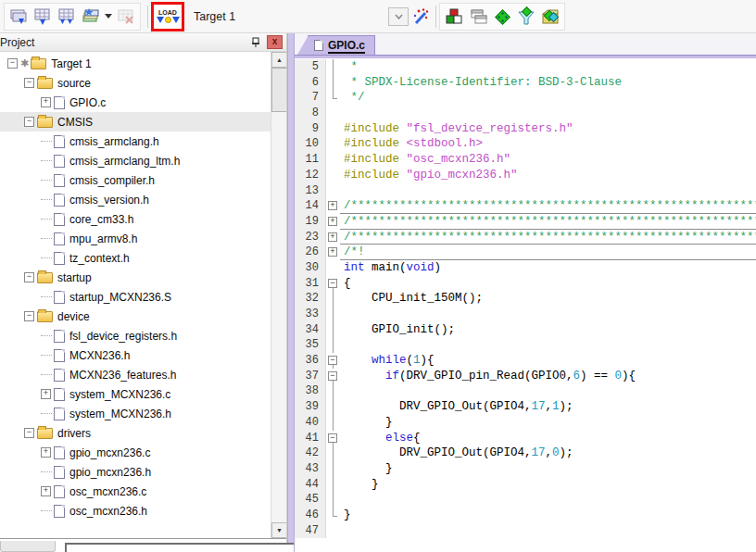 This screenshot has width=756, height=552. I want to click on rebuild-button, so click(67, 17).